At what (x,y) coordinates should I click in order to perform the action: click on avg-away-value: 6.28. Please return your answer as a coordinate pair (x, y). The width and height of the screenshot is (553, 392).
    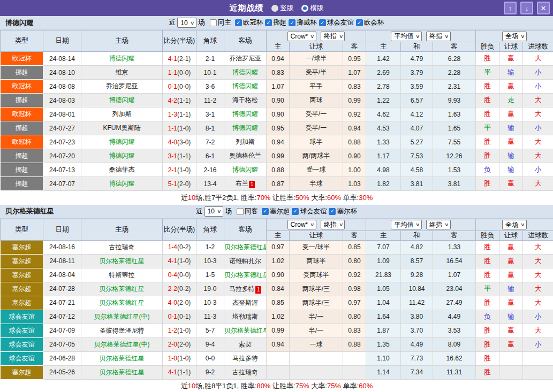
    Looking at the image, I should click on (454, 59).